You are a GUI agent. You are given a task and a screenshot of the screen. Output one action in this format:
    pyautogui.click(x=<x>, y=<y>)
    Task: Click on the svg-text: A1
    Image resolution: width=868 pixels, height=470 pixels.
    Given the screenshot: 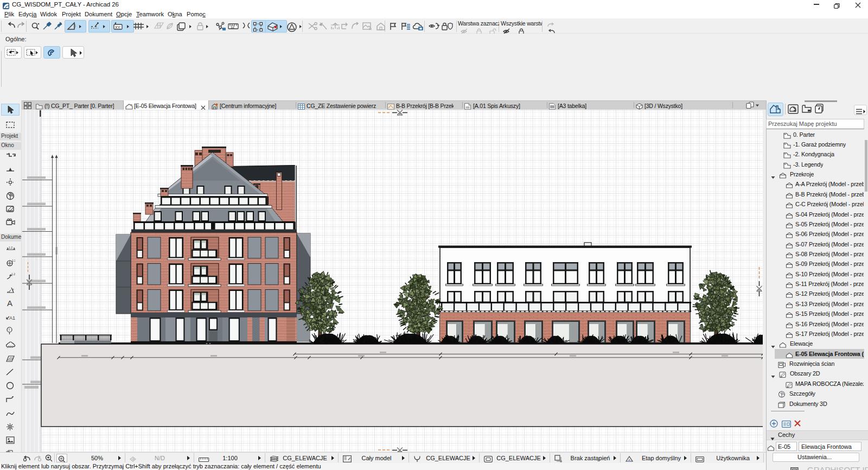 What is the action you would take?
    pyautogui.click(x=12, y=318)
    